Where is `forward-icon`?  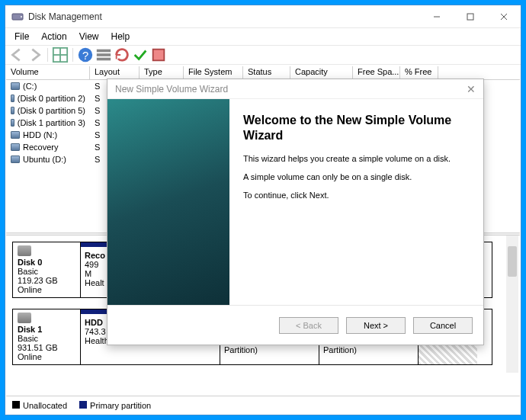 forward-icon is located at coordinates (35, 55).